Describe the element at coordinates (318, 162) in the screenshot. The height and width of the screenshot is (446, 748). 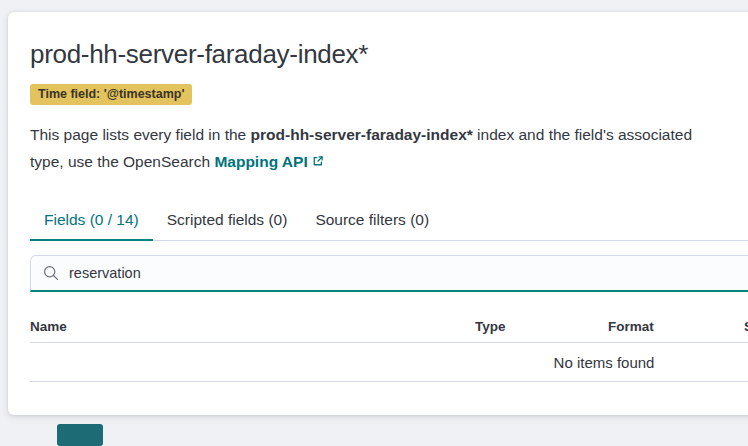
I see `external-link-icon` at that location.